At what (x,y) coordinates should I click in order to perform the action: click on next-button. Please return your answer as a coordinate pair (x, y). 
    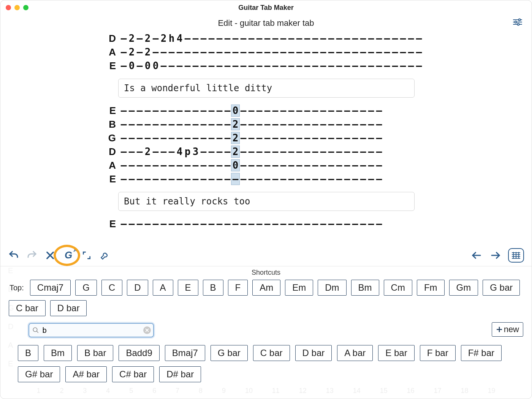
    Looking at the image, I should click on (496, 255).